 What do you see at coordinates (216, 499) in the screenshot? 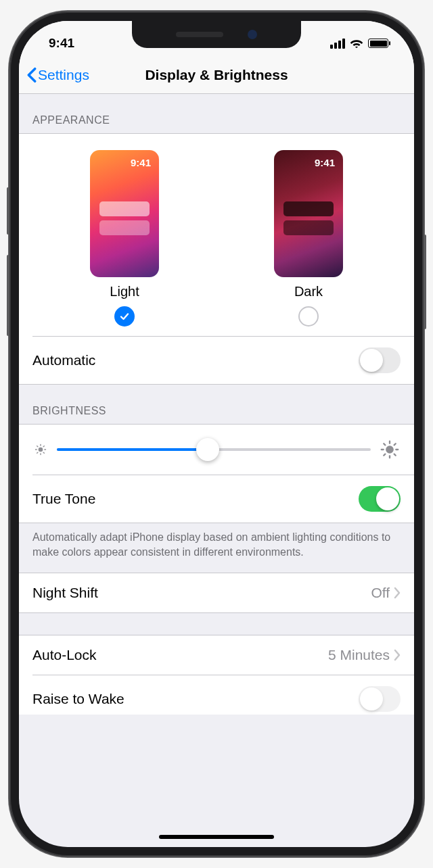
I see `true-tone-row: True Tone` at bounding box center [216, 499].